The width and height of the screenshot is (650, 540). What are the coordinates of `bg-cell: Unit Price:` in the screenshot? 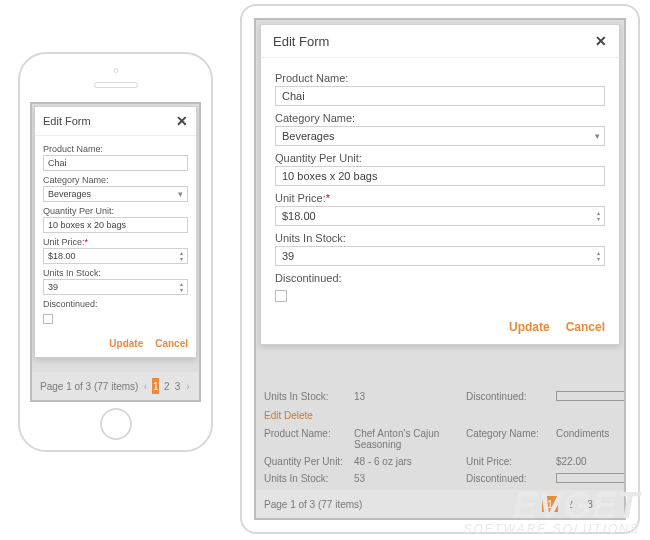 It's located at (511, 462).